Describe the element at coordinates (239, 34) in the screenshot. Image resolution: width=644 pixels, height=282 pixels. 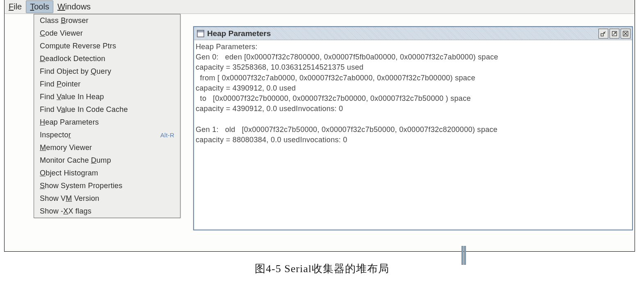
I see `window-title: Heap Parameters` at that location.